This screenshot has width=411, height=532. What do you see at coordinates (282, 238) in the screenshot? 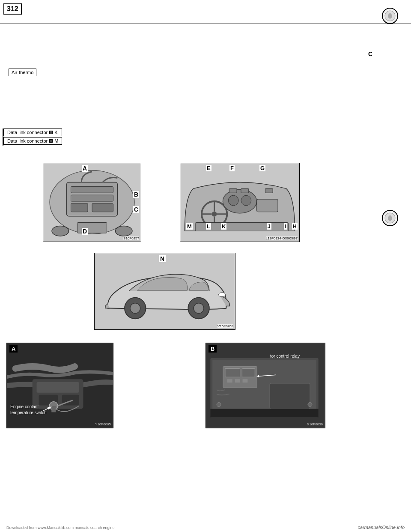
I see `dashboard-fig-code: L19F0134-00002897` at bounding box center [282, 238].